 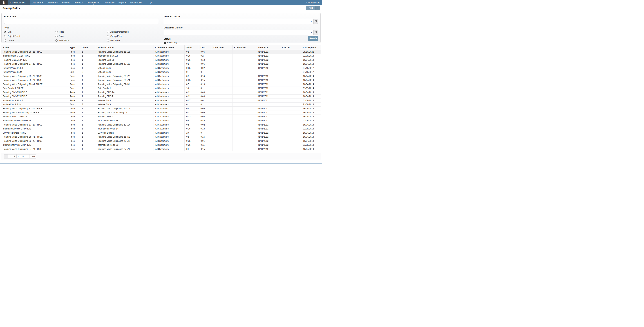 What do you see at coordinates (238, 32) in the screenshot?
I see `customer-cluster-select: ▾` at bounding box center [238, 32].